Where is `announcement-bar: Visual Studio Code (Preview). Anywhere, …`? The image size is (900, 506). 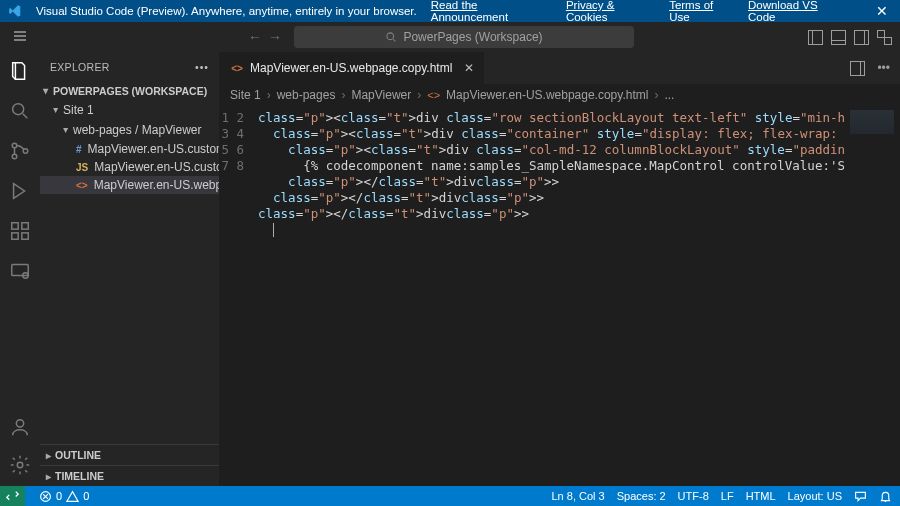
announcement-bar: Visual Studio Code (Preview). Anywhere, … is located at coordinates (450, 11).